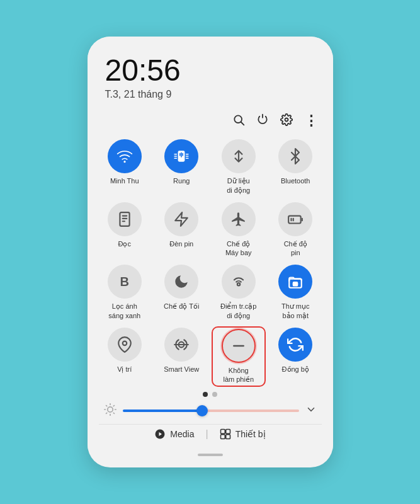 The image size is (420, 504). What do you see at coordinates (210, 455) in the screenshot?
I see `nav-handle-bar` at bounding box center [210, 455].